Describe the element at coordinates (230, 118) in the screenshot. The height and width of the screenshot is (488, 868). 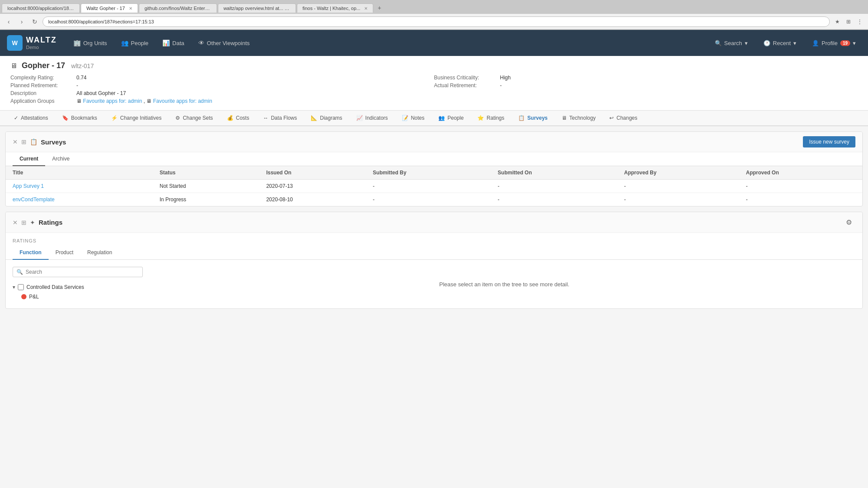
I see `costs-icon: 💰` at that location.